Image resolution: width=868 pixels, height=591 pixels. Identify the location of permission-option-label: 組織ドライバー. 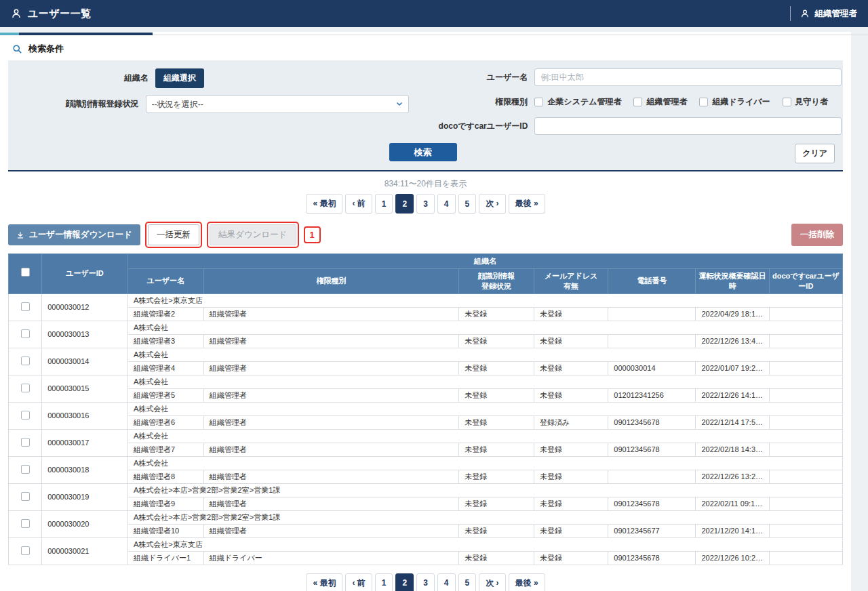
(741, 102).